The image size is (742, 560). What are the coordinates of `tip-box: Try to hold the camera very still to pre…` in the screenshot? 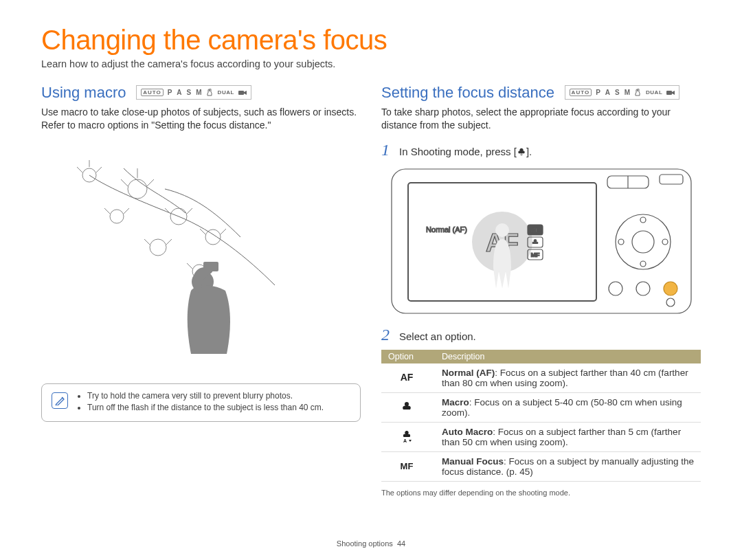 It's located at (201, 403).